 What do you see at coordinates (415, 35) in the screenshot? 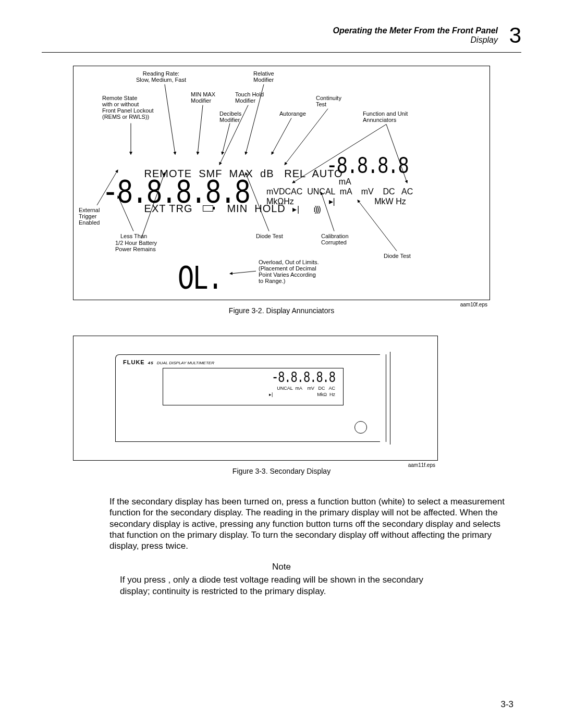
I see `header-text-block: Operating the Meter From the Front Panel…` at bounding box center [415, 35].